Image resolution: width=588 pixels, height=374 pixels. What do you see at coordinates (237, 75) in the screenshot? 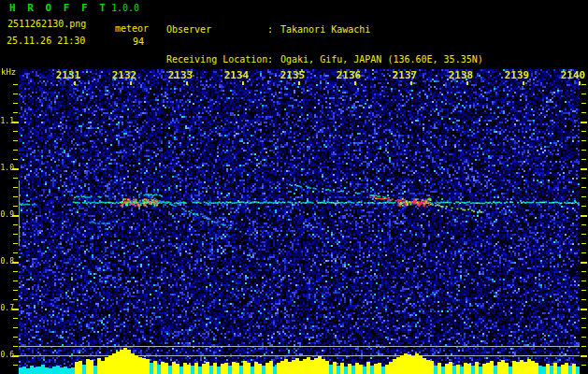
I see `time-tick-label: 2134` at bounding box center [237, 75].